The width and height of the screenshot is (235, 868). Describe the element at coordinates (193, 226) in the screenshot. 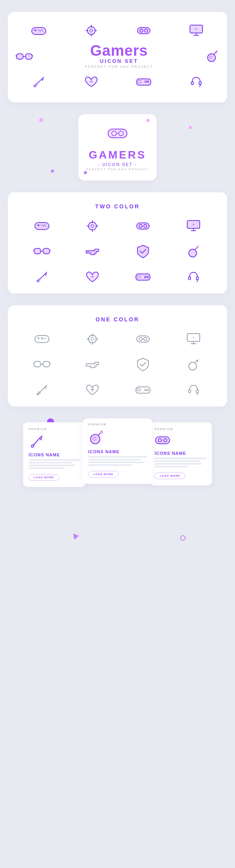

I see `tc-icon-monitor` at that location.